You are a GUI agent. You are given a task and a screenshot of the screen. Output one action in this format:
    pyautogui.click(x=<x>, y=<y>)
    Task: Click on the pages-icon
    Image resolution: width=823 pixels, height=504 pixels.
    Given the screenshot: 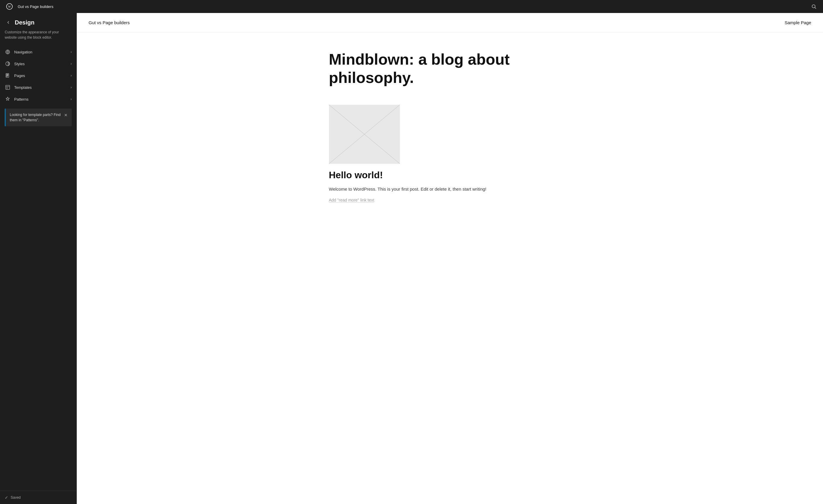 What is the action you would take?
    pyautogui.click(x=8, y=75)
    